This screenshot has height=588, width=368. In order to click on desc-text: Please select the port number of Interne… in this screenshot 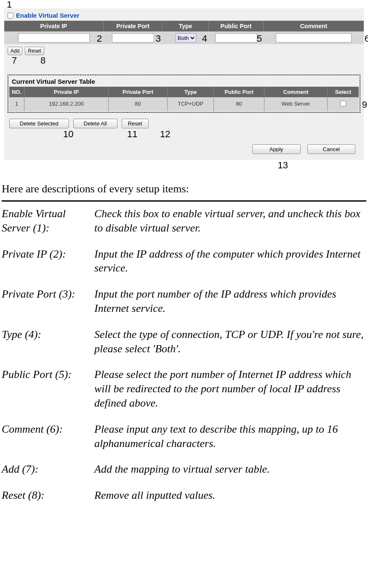, I will do `click(230, 389)`.